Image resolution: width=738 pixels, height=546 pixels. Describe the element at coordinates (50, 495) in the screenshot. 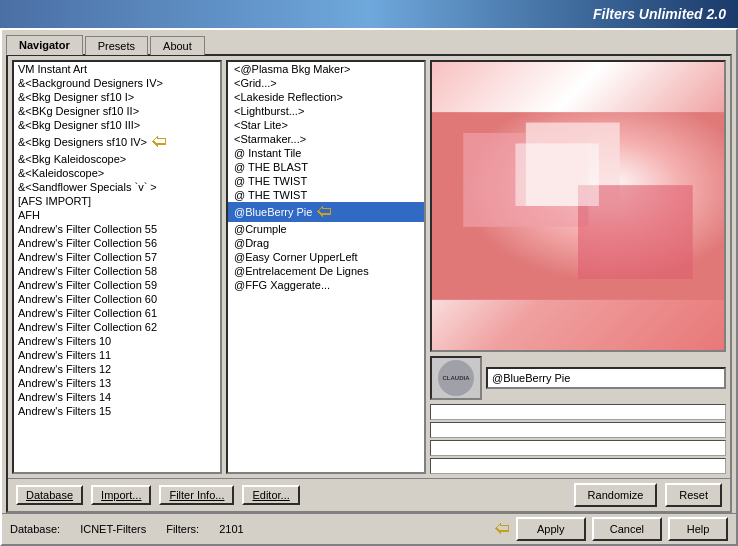

I see `database-button: Database` at that location.